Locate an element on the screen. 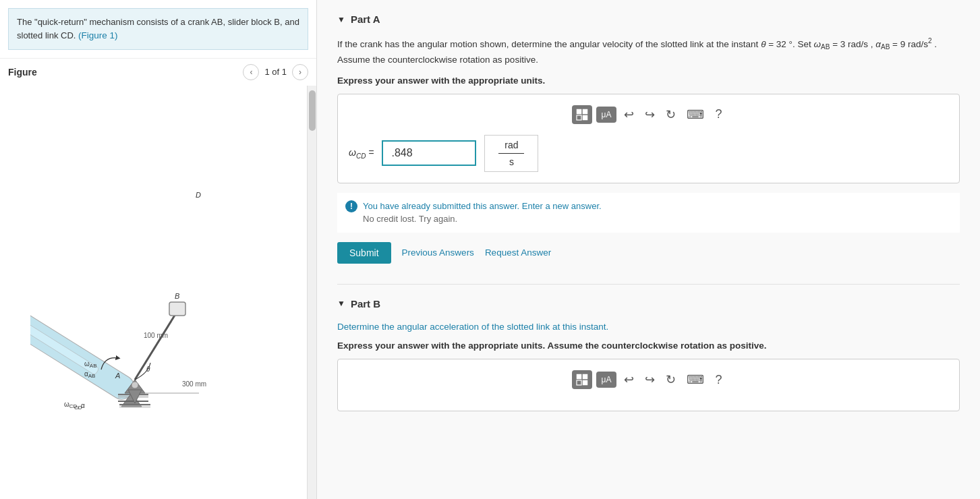 The width and height of the screenshot is (980, 499). part-b-redo-button: ↪ is located at coordinates (650, 380).